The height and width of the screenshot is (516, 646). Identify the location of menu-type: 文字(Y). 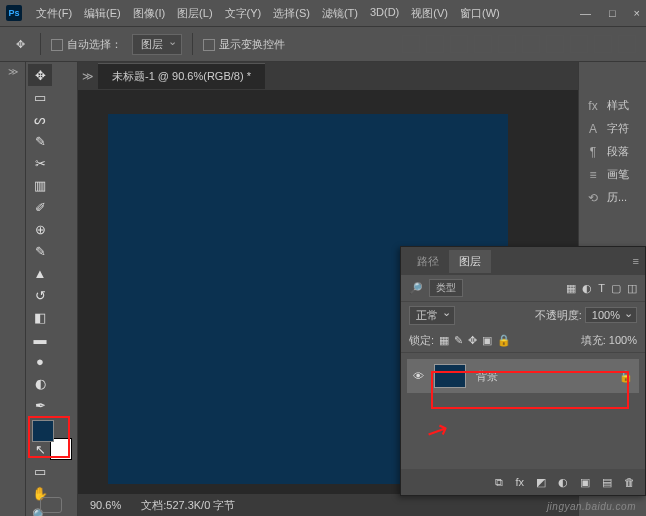
(244, 14).